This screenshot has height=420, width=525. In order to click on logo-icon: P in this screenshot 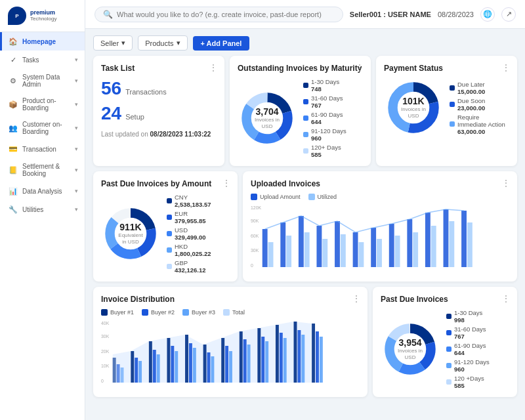, I will do `click(17, 16)`.